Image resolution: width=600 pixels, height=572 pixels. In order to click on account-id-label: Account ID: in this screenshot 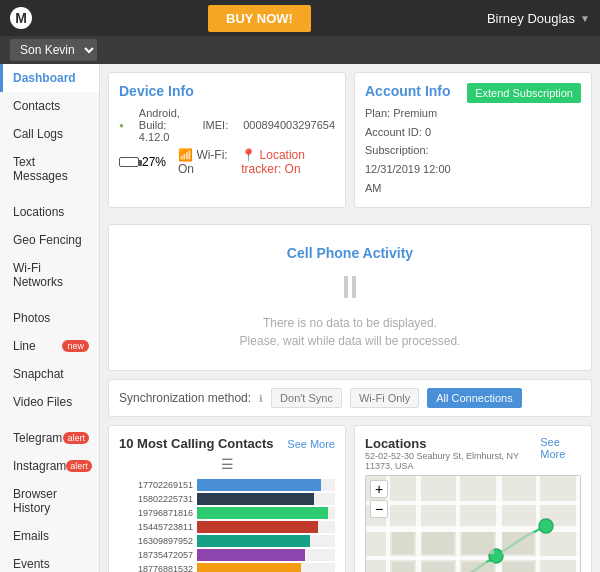, I will do `click(394, 132)`.